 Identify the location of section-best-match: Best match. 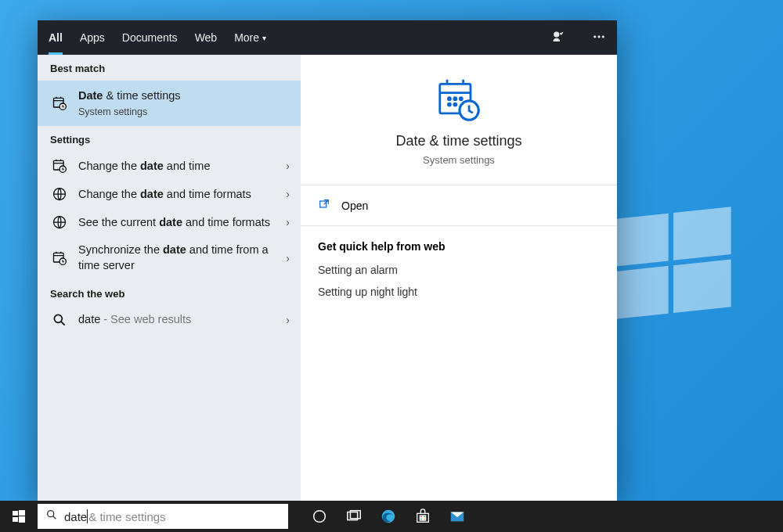
(169, 67).